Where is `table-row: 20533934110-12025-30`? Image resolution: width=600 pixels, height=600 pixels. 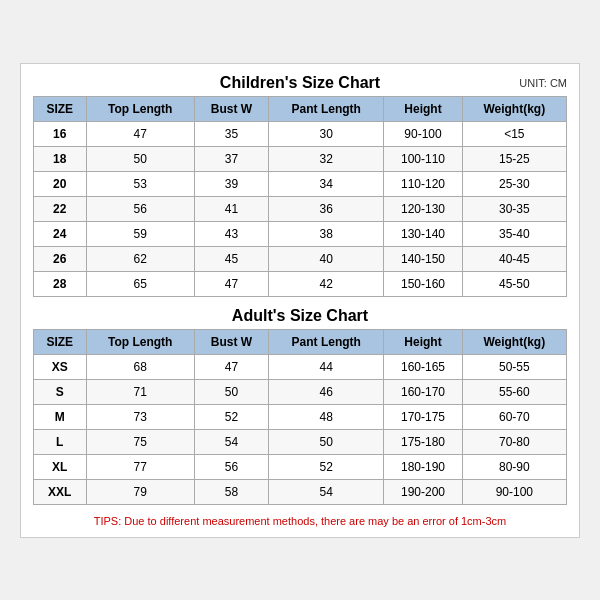 table-row: 20533934110-12025-30 is located at coordinates (300, 184).